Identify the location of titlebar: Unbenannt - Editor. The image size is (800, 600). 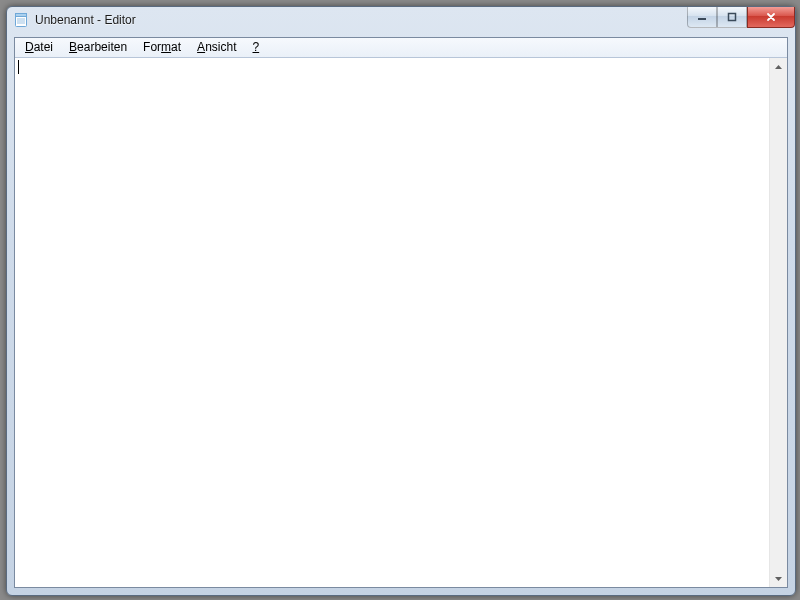
(401, 20).